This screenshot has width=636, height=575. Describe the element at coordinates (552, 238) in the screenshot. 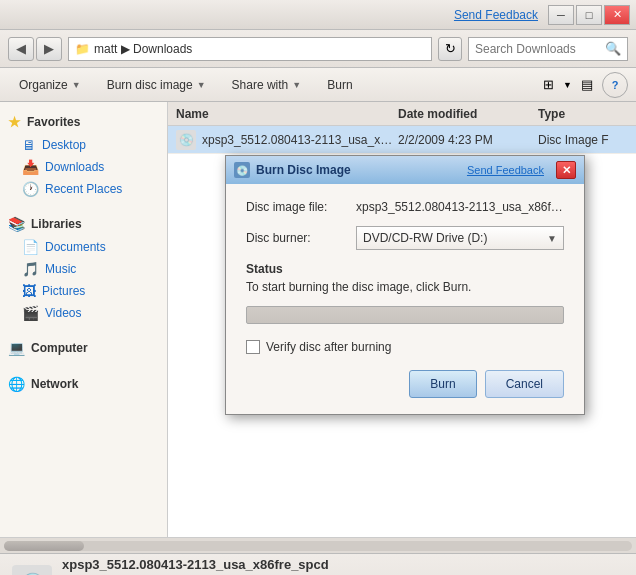

I see `select-arrow-icon: ▼` at that location.